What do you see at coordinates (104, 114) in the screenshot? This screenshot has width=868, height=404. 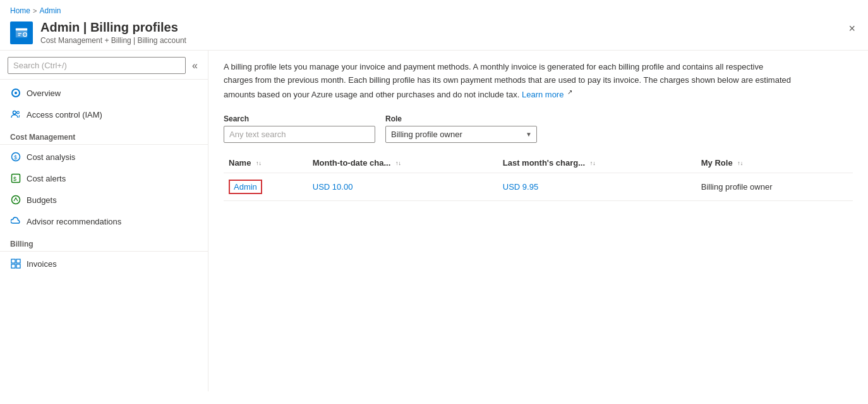 I see `sidebar-item-access-control: Access control (IAM)` at bounding box center [104, 114].